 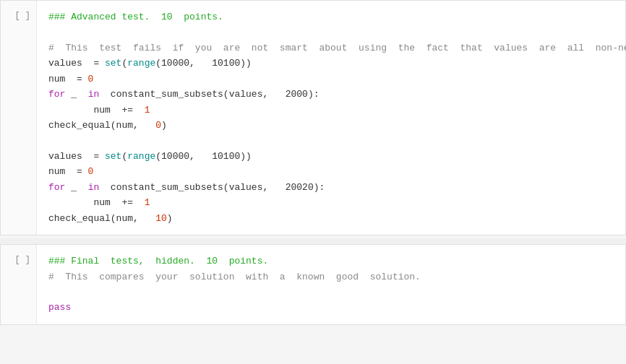 I want to click on code-line-check1: check_equal(num, 0), so click(x=108, y=126).